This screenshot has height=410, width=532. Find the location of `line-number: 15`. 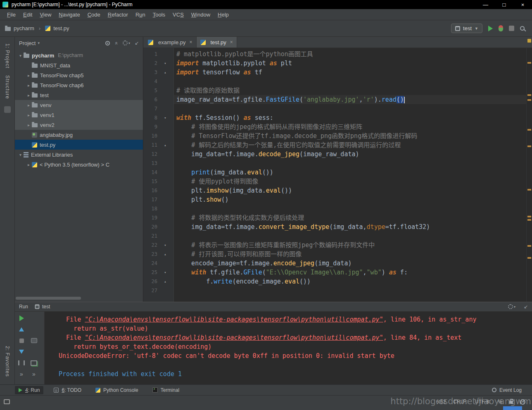

line-number: 15 is located at coordinates (150, 181).